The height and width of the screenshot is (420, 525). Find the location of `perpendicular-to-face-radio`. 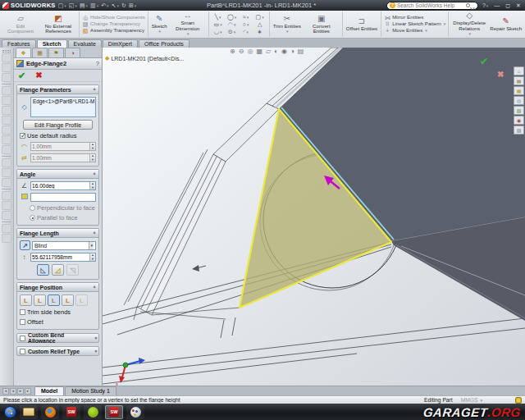

perpendicular-to-face-radio is located at coordinates (33, 208).